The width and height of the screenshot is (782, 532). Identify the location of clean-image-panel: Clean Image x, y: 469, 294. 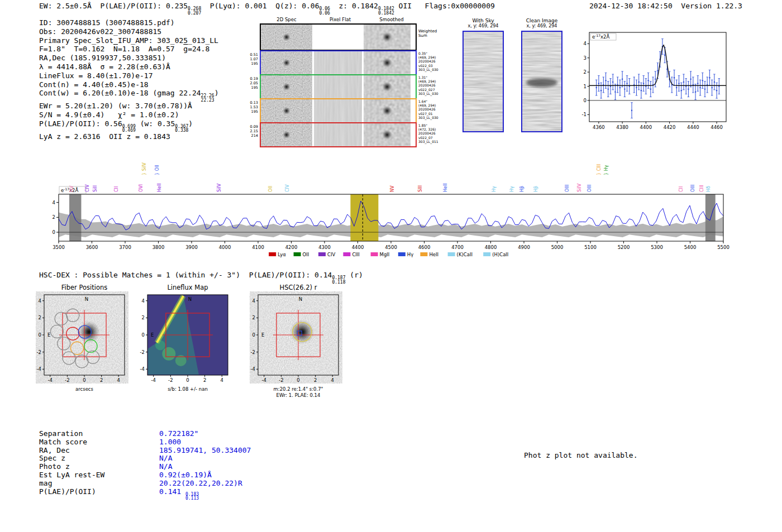
(542, 75).